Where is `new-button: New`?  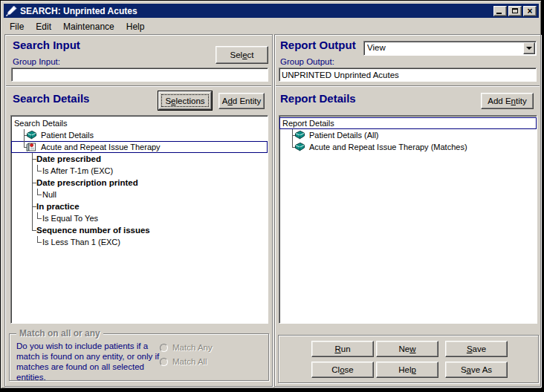
new-button: New is located at coordinates (407, 349).